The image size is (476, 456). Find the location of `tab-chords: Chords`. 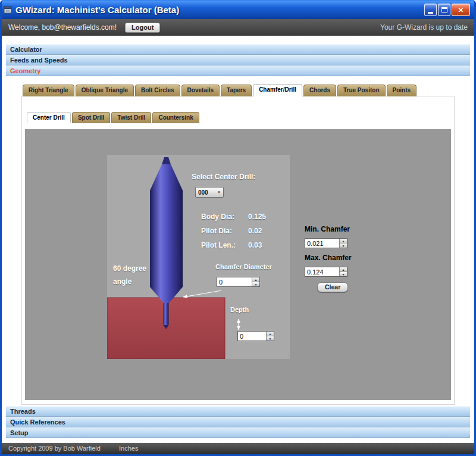

tab-chords: Chords is located at coordinates (320, 90).